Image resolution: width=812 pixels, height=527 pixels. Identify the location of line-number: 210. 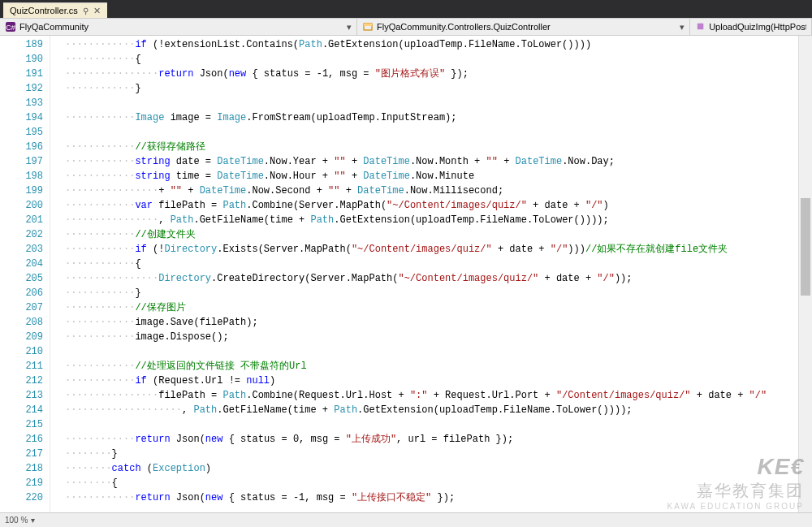
(21, 352).